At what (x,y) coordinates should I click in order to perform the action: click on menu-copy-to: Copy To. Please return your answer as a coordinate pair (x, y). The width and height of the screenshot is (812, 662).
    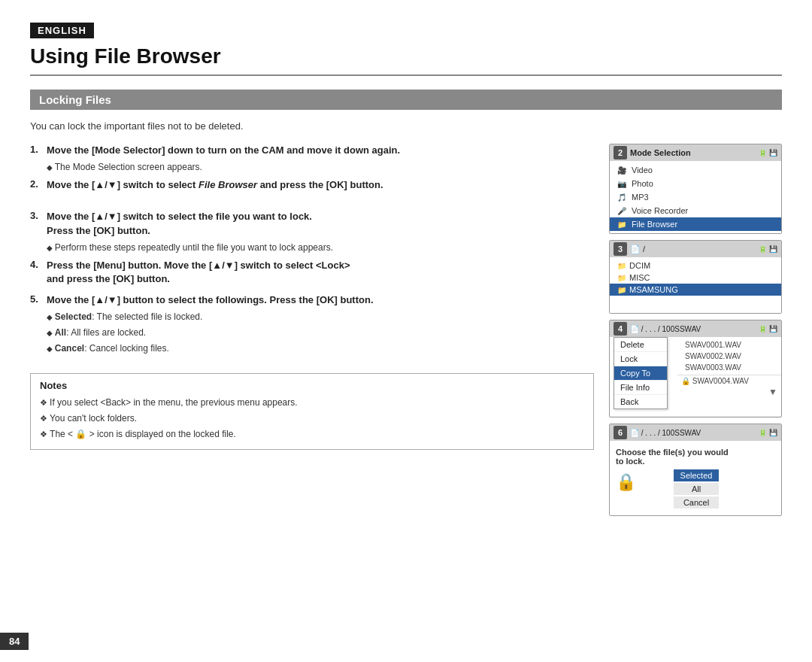
    Looking at the image, I should click on (641, 373).